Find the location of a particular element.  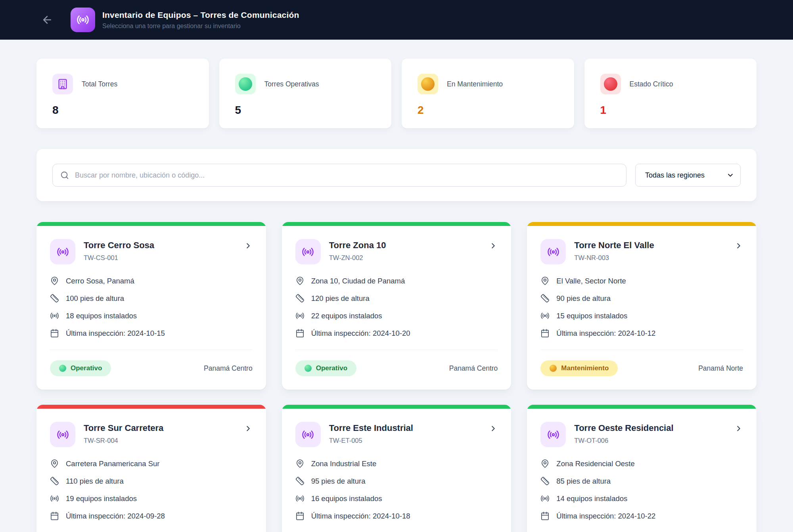

tower-location: Zona Residencial Oeste is located at coordinates (596, 464).